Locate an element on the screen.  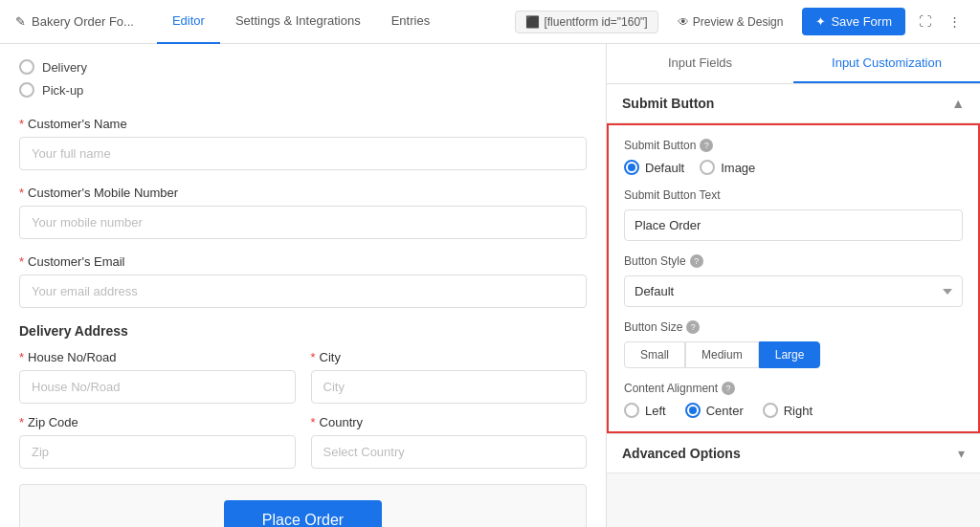
help-icon-type: ? is located at coordinates (706, 145).